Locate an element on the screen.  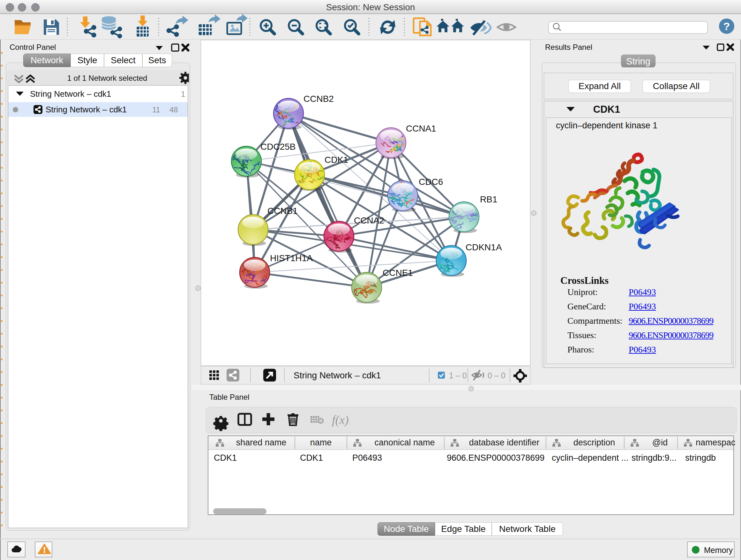
svg-text: CDC25B is located at coordinates (278, 147).